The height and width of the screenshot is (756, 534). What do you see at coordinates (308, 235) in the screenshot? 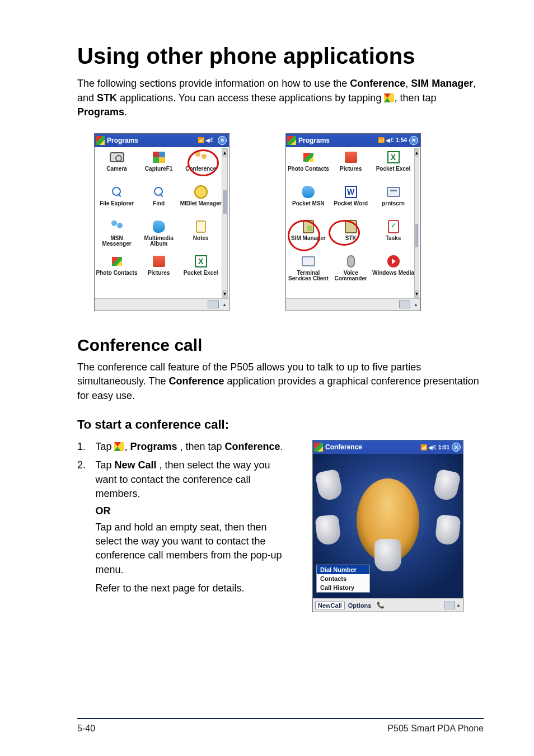
I see `app-sim-manager: SIM Manager` at bounding box center [308, 235].